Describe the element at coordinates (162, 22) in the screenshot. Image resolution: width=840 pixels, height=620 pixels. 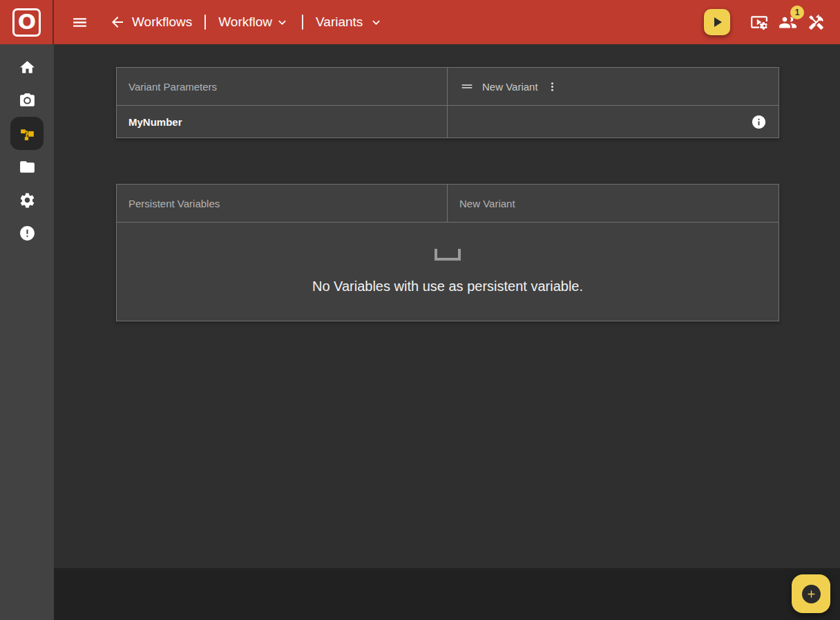
I see `breadcrumb-workflows: Workflows` at that location.